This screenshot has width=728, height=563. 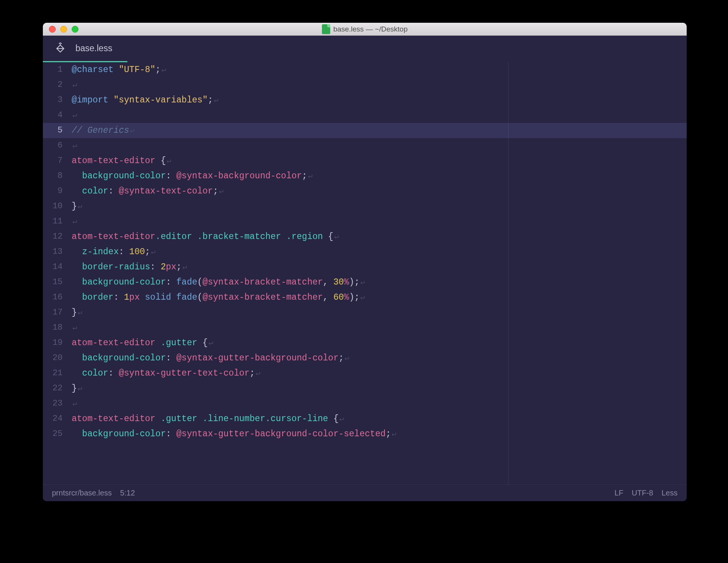 What do you see at coordinates (55, 343) in the screenshot?
I see `line-number: 19` at bounding box center [55, 343].